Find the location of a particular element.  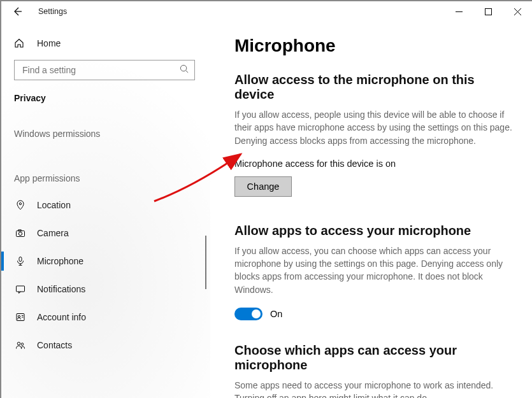

sidebar-item-label: Location is located at coordinates (54, 205).